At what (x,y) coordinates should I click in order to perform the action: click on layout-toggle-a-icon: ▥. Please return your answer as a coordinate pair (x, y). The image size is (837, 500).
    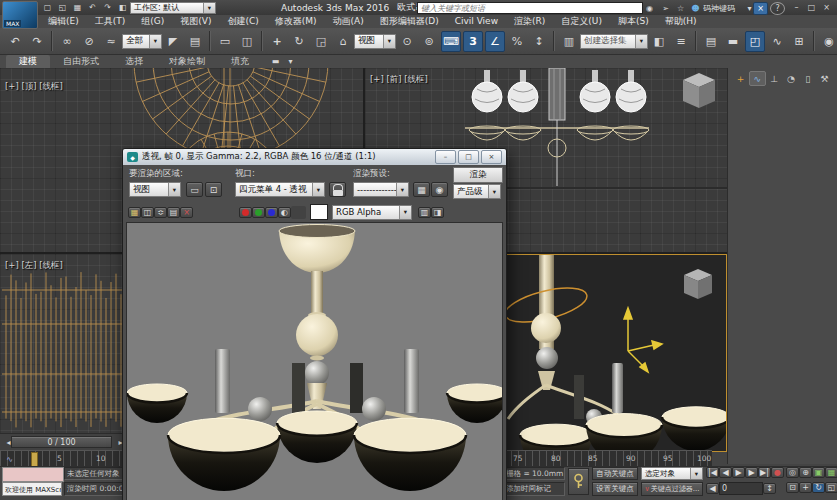
    Looking at the image, I should click on (424, 212).